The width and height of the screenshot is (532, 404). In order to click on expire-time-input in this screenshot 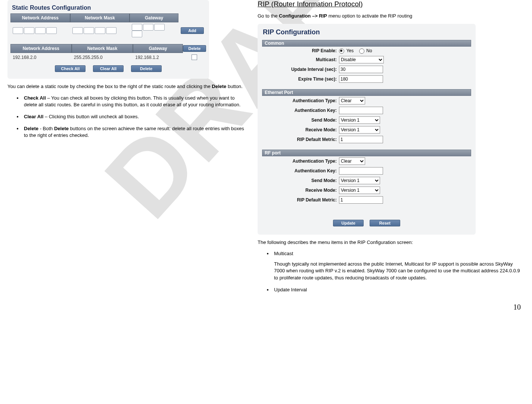, I will do `click(361, 79)`.